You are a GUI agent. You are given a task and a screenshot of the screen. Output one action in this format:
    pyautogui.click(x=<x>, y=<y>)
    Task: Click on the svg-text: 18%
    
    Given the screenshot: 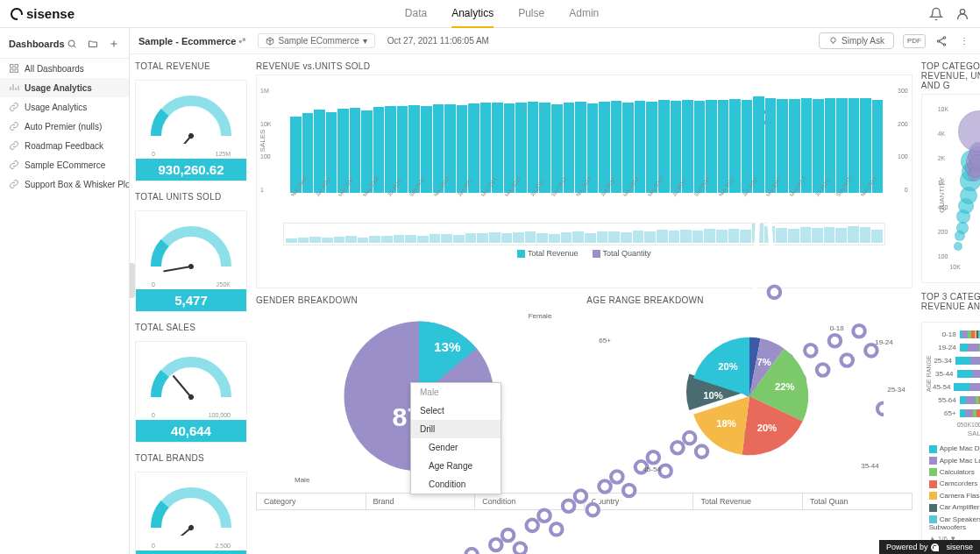 What is the action you would take?
    pyautogui.click(x=726, y=423)
    